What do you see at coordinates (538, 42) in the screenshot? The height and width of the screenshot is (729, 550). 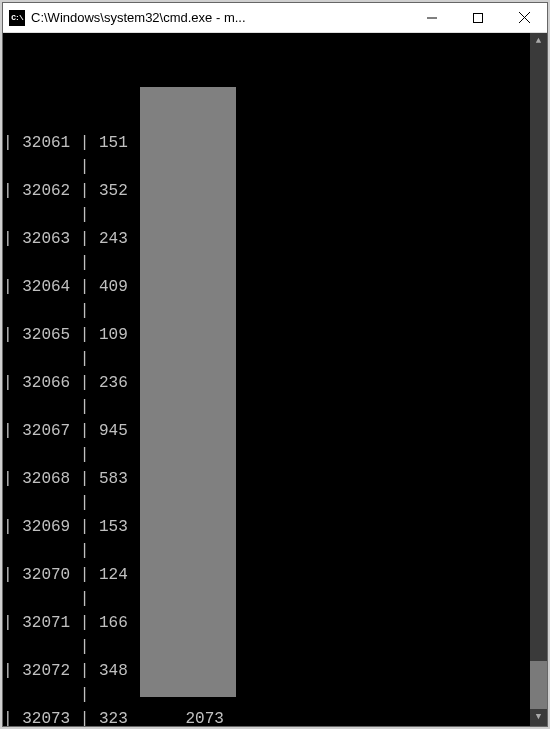 I see `scroll-up-icon: ▲` at bounding box center [538, 42].